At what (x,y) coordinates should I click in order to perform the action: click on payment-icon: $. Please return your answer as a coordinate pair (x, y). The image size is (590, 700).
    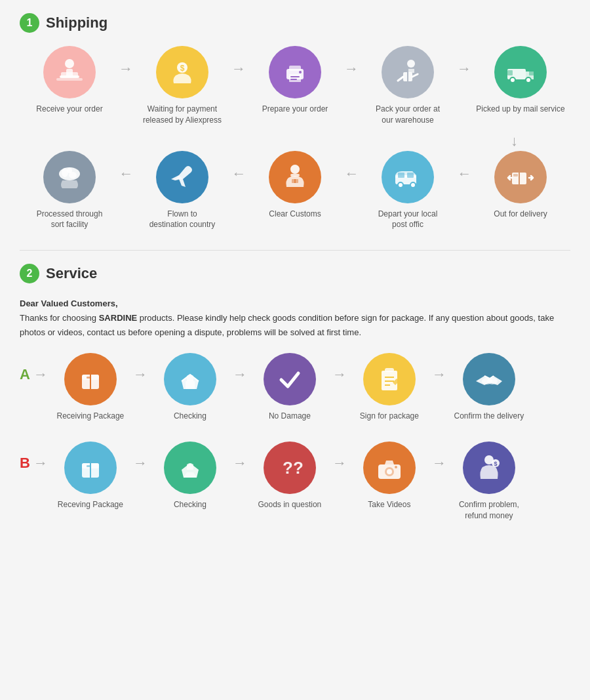
    Looking at the image, I should click on (182, 72).